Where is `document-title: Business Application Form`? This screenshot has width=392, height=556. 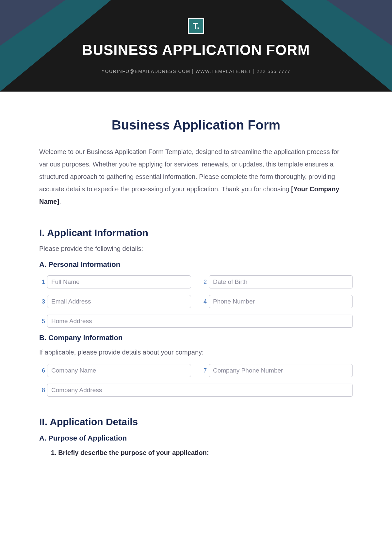
document-title: Business Application Form is located at coordinates (196, 125).